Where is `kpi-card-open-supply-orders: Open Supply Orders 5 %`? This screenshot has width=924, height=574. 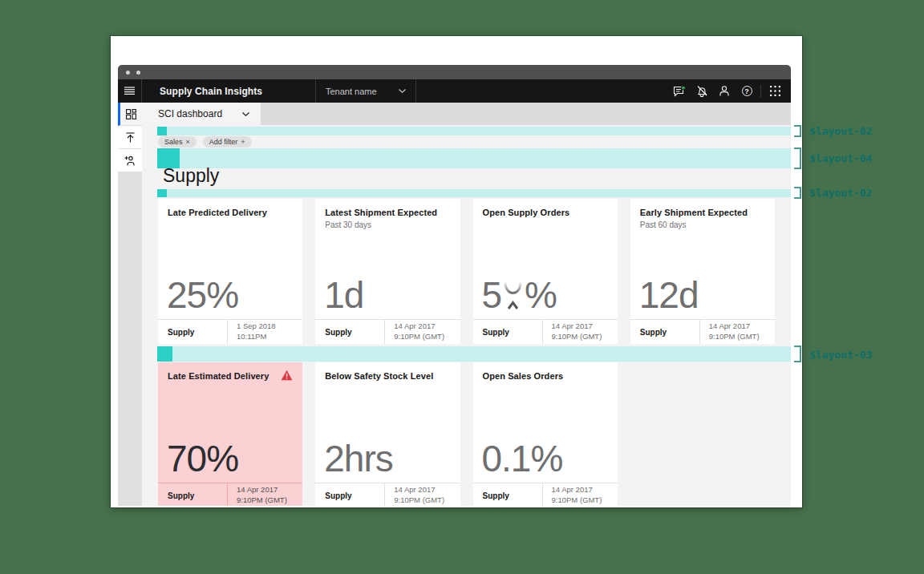
kpi-card-open-supply-orders: Open Supply Orders 5 % is located at coordinates (545, 271).